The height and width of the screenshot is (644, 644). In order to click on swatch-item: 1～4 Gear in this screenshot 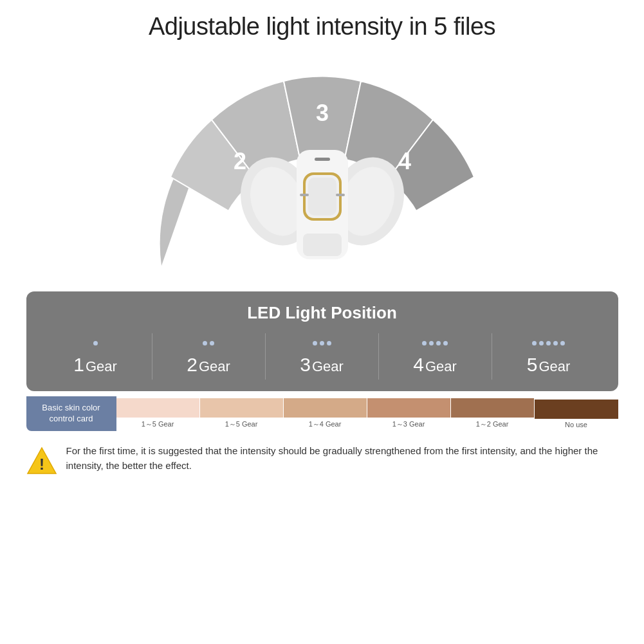, I will do `click(326, 414)`.